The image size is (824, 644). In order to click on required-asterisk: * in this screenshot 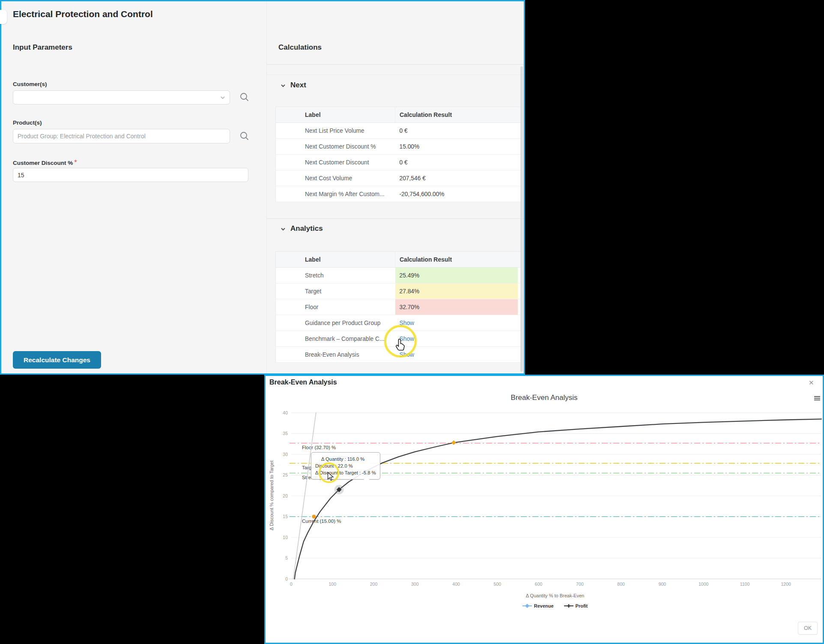, I will do `click(75, 163)`.